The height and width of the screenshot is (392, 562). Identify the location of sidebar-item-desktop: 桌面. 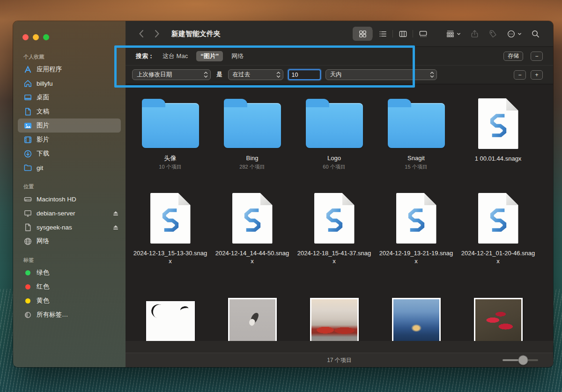
(69, 97).